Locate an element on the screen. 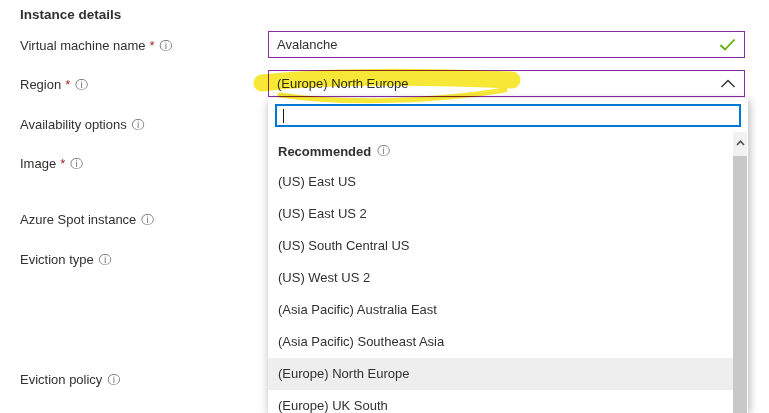 This screenshot has height=413, width=769. dropdown-scrollbar is located at coordinates (740, 272).